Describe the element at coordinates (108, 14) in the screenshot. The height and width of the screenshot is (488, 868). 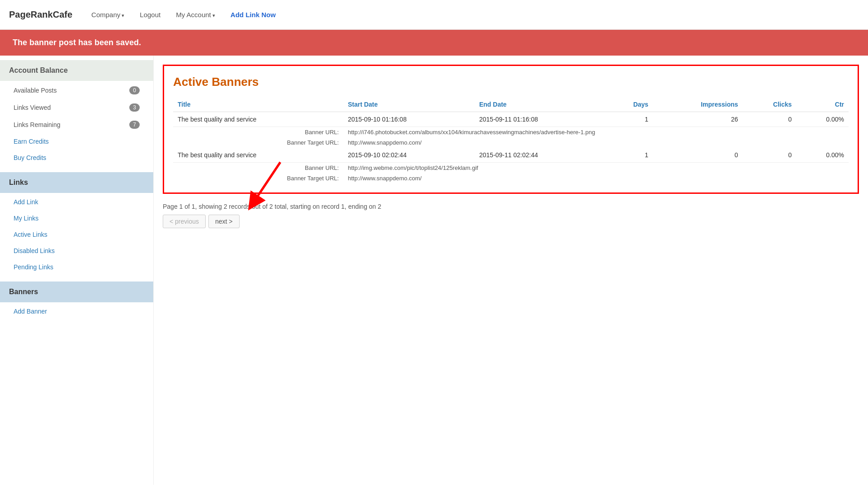
I see `nav-item-company: Company` at that location.